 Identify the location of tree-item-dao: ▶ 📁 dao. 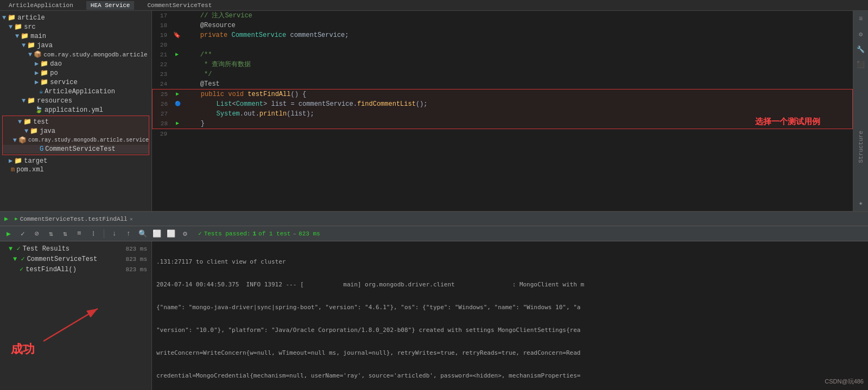
(76, 64).